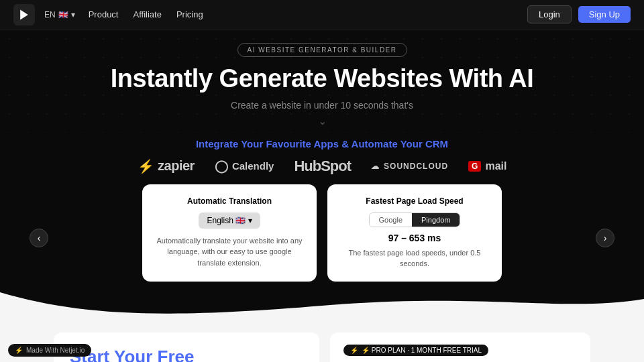 This screenshot has height=362, width=644. Describe the element at coordinates (60, 15) in the screenshot. I see `language-selector: EN 🇬🇧 ▾` at that location.